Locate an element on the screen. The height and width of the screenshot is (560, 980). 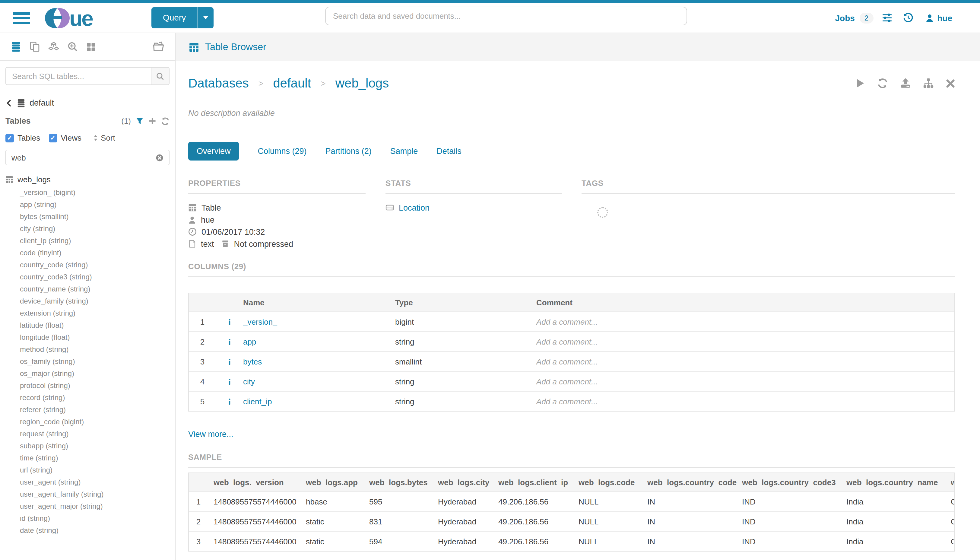
zoom-plus-icon is located at coordinates (73, 47).